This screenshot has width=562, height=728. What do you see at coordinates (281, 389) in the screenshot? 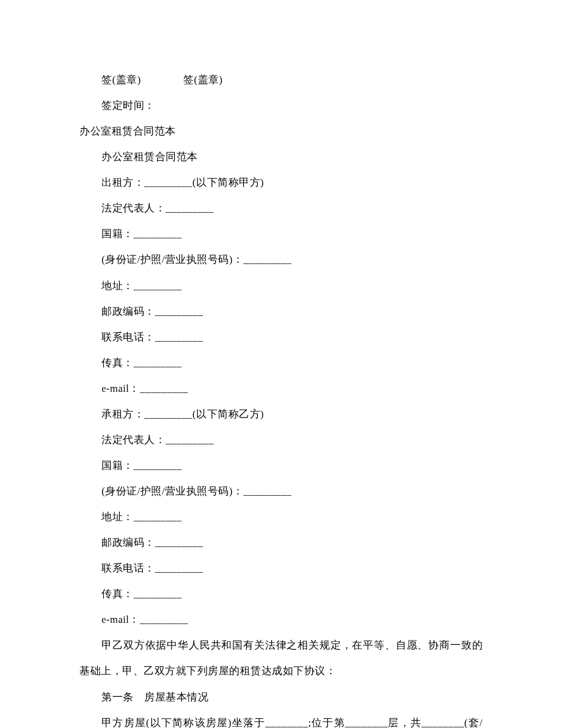
I see `party-a-email: e-mail：_________` at bounding box center [281, 389].